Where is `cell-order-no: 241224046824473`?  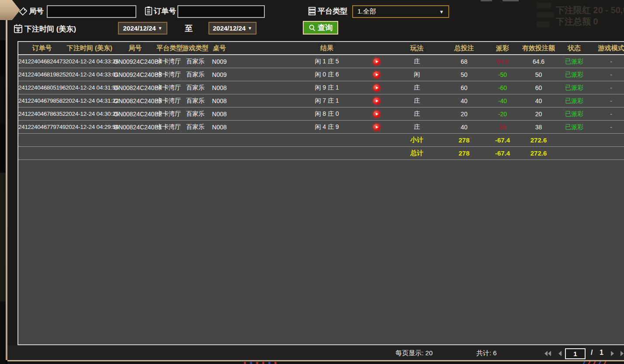
cell-order-no: 241224046824473 is located at coordinates (42, 61).